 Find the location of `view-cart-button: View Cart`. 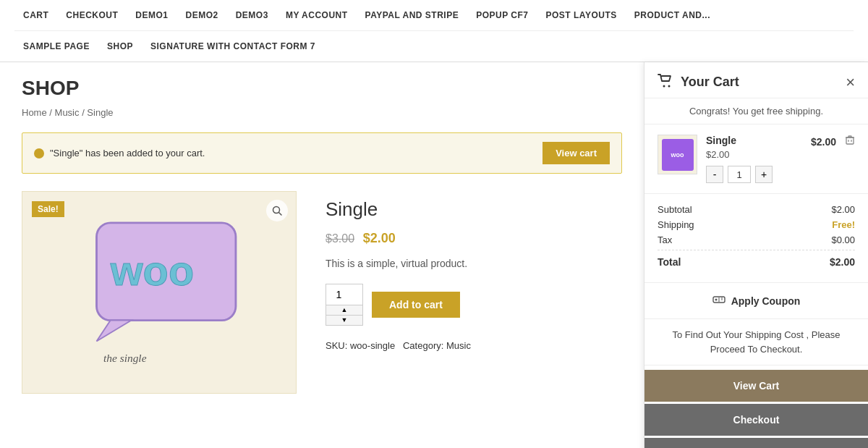

view-cart-button: View Cart is located at coordinates (757, 386).